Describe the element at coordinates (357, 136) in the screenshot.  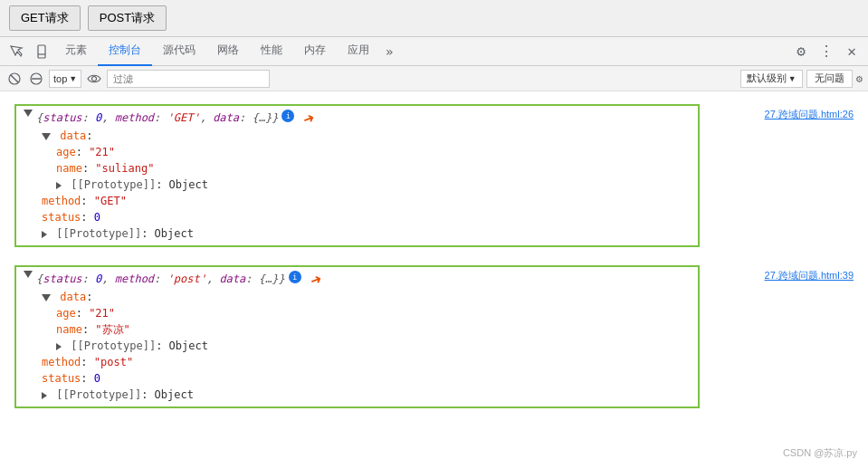
I see `get-data-group: data:` at that location.